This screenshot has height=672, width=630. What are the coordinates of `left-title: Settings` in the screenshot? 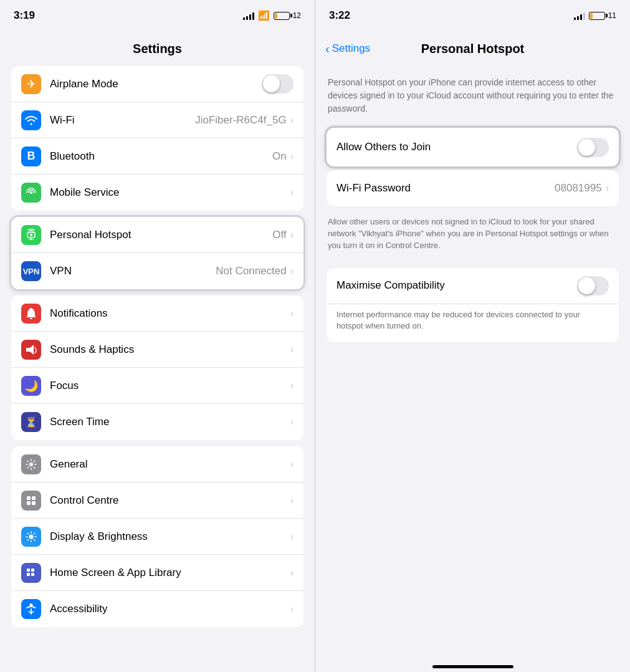 It's located at (157, 49).